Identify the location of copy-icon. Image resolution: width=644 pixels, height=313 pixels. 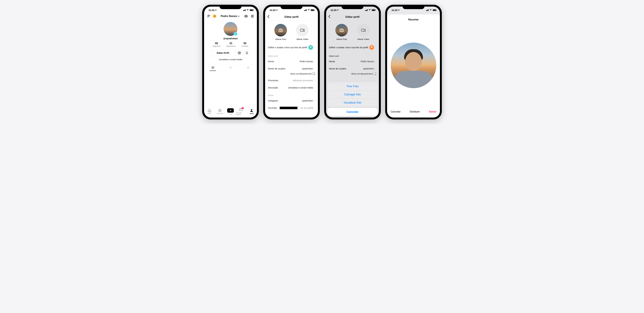
(375, 74).